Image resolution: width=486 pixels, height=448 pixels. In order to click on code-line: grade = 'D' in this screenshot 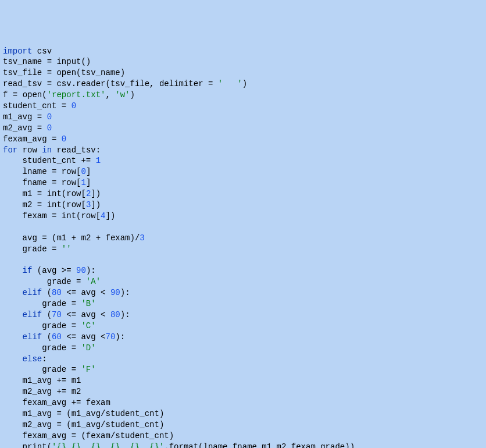, I will do `click(243, 348)`.